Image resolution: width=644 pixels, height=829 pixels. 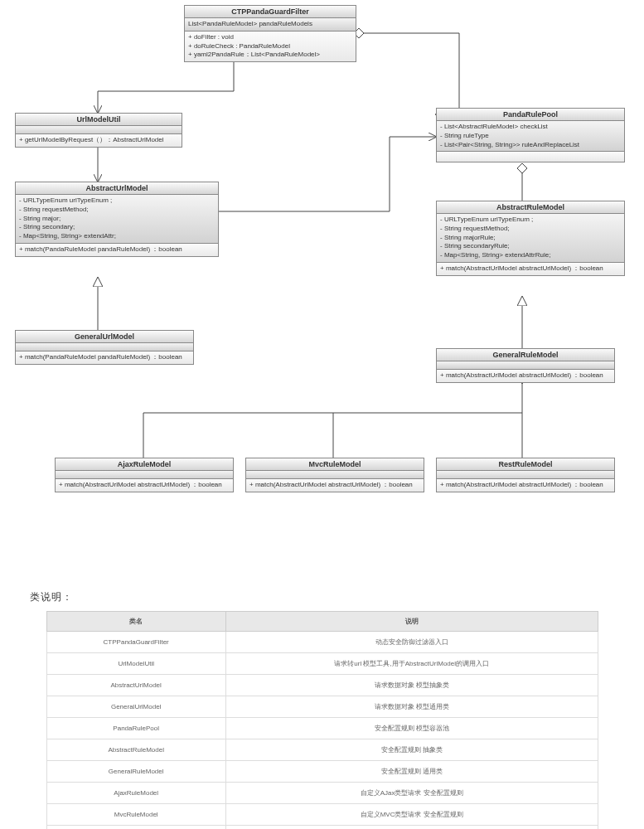 What do you see at coordinates (322, 815) in the screenshot?
I see `table-row: MvcRuleModel自定义MVC类型请求 安全配置规则` at bounding box center [322, 815].